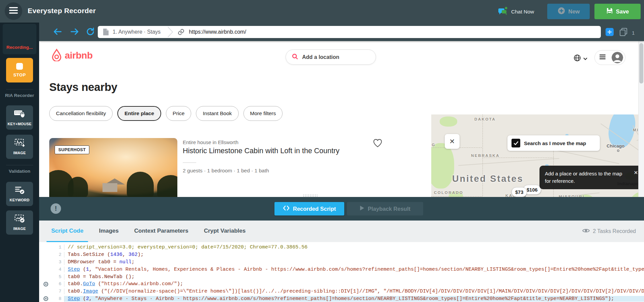  Describe the element at coordinates (109, 231) in the screenshot. I see `tab-images: Images` at that location.